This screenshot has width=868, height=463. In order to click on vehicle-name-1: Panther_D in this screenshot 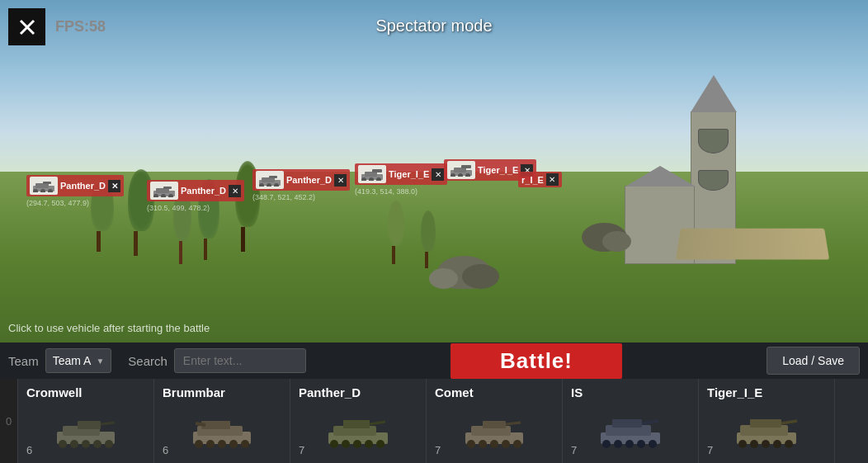, I will do `click(83, 186)`.